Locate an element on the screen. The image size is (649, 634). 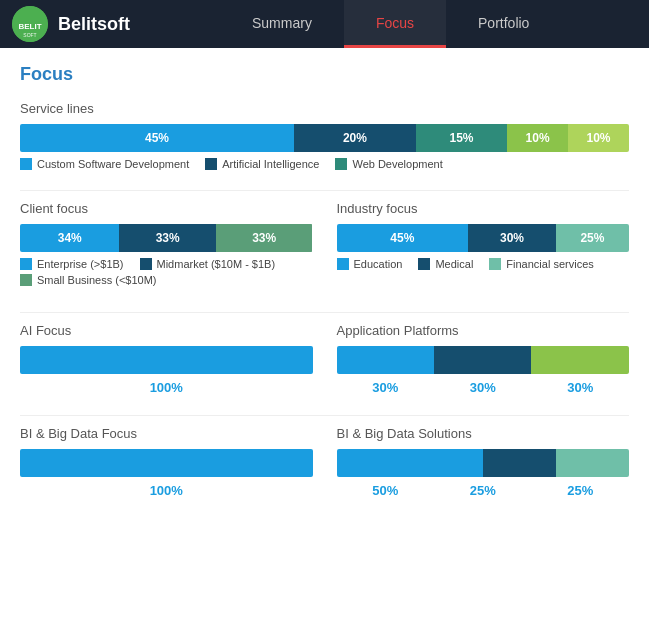
segment-ai: 20% is located at coordinates (355, 138).